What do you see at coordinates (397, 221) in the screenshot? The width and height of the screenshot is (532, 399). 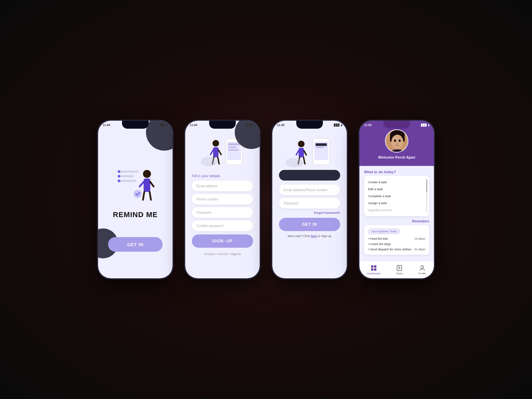 I see `reminders-label: Reminders` at bounding box center [397, 221].